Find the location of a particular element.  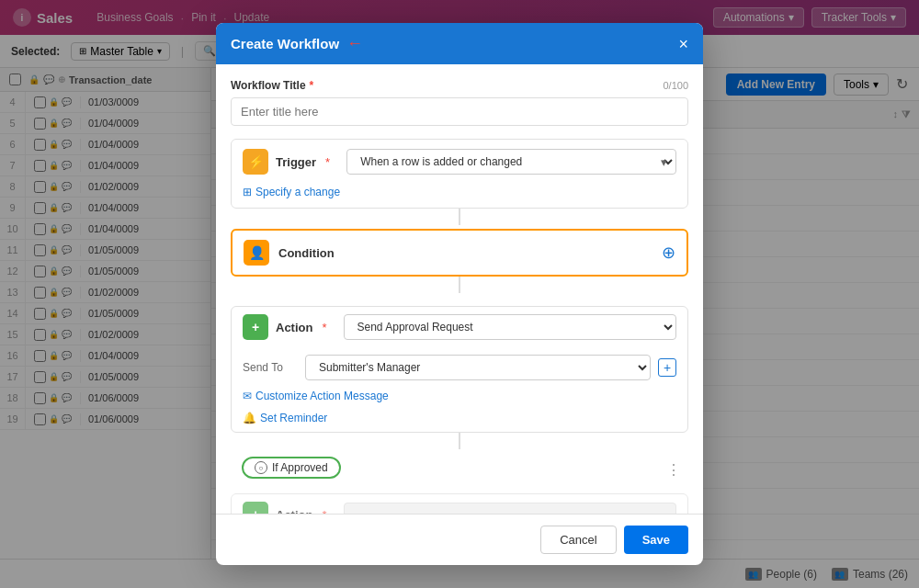

send-to-row: Send To Submitter's Manager + is located at coordinates (460, 368).